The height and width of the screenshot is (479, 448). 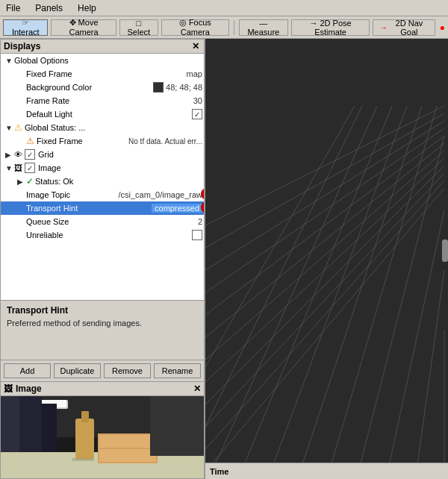 I want to click on frame-rate-value: 30, so click(x=198, y=101).